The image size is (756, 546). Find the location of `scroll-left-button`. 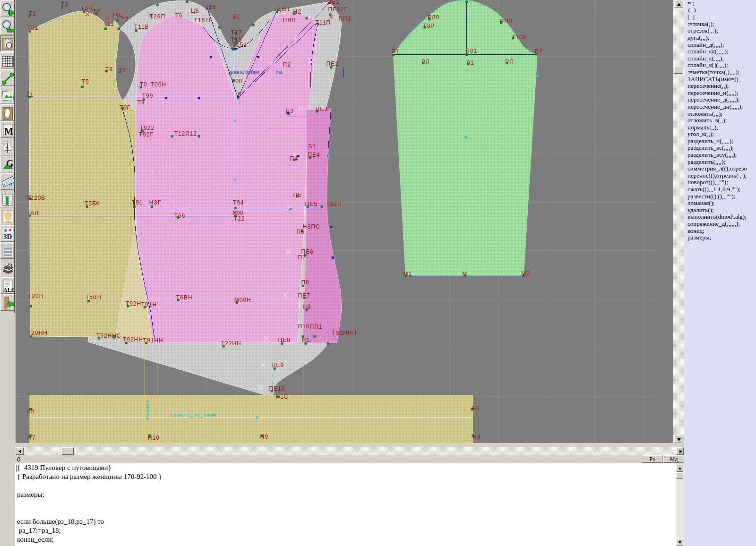

scroll-left-button is located at coordinates (20, 451).